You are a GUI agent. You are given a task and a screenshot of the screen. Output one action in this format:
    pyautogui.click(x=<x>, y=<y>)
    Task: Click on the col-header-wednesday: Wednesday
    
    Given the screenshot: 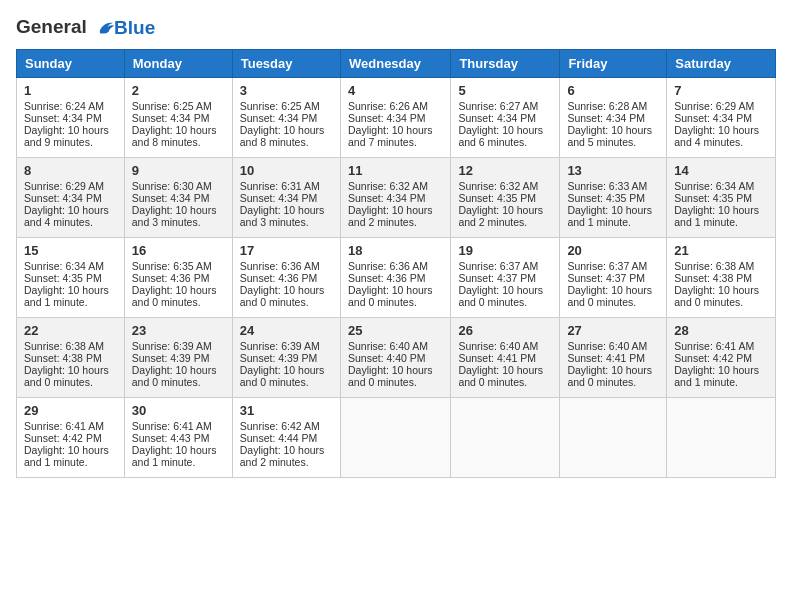 What is the action you would take?
    pyautogui.click(x=395, y=63)
    